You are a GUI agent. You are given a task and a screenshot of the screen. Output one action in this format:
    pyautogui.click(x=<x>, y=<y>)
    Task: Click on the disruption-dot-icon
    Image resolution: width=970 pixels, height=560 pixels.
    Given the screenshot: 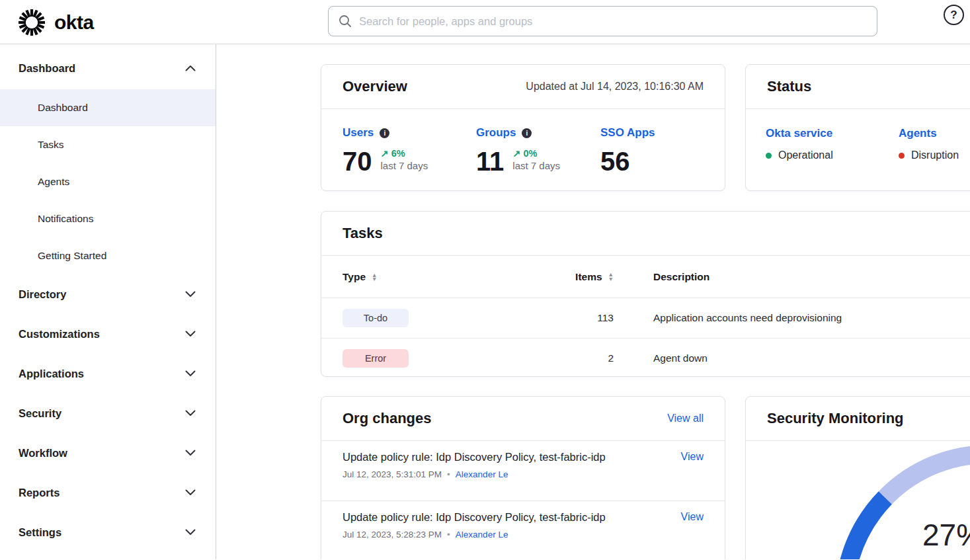 What is the action you would take?
    pyautogui.click(x=902, y=156)
    